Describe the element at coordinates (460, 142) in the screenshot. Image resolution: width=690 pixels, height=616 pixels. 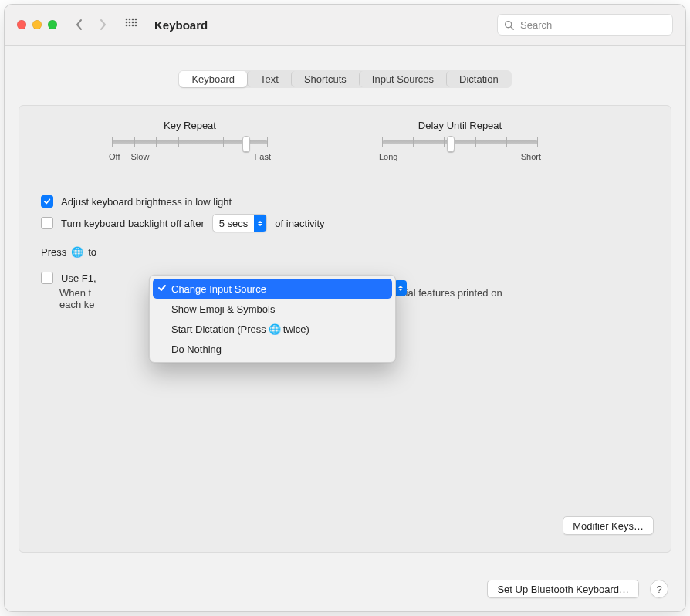
I see `delay-until-repeat-slider` at that location.